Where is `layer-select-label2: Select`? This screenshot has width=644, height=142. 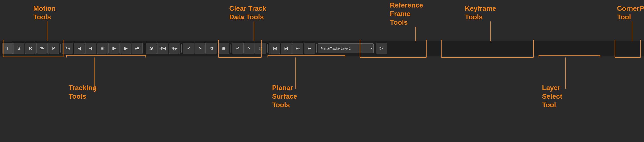
layer-select-label2: Select is located at coordinates (552, 96).